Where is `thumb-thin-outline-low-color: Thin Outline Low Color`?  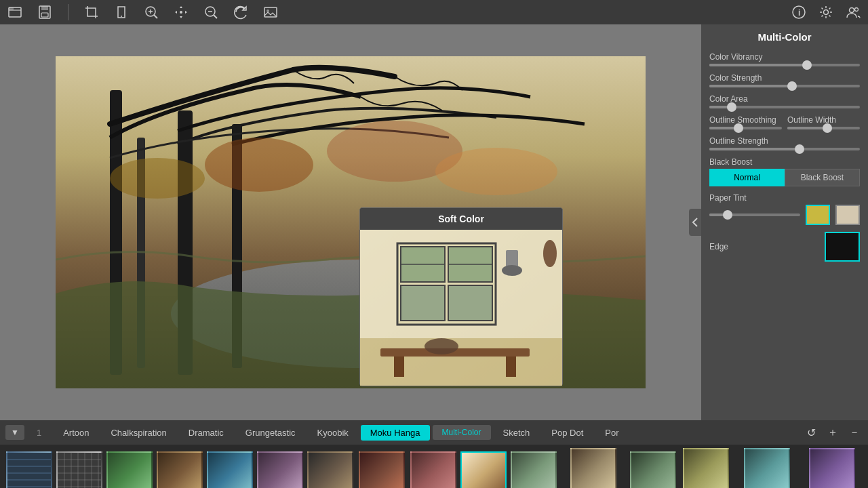 thumb-thin-outline-low-color: Thin Outline Low Color is located at coordinates (832, 468).